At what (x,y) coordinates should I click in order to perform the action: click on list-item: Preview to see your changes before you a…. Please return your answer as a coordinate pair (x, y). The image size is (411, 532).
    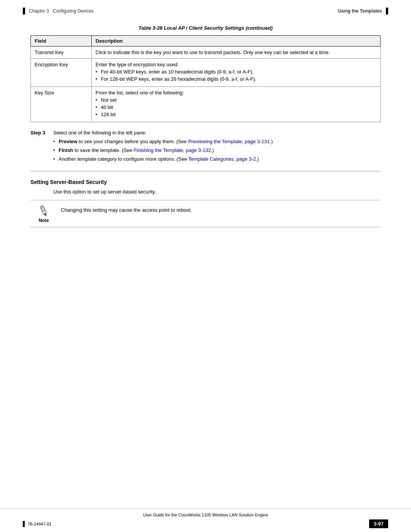
    Looking at the image, I should click on (217, 142).